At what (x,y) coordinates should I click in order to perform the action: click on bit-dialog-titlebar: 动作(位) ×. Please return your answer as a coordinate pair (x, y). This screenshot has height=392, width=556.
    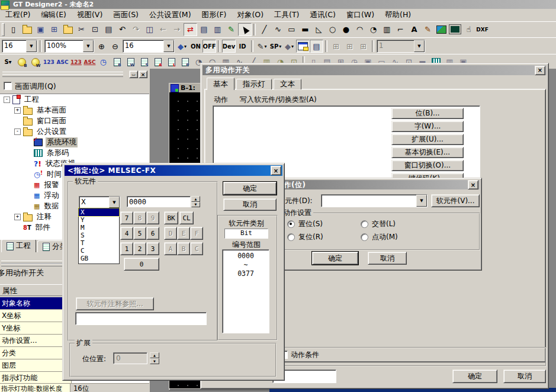
    Looking at the image, I should click on (377, 185).